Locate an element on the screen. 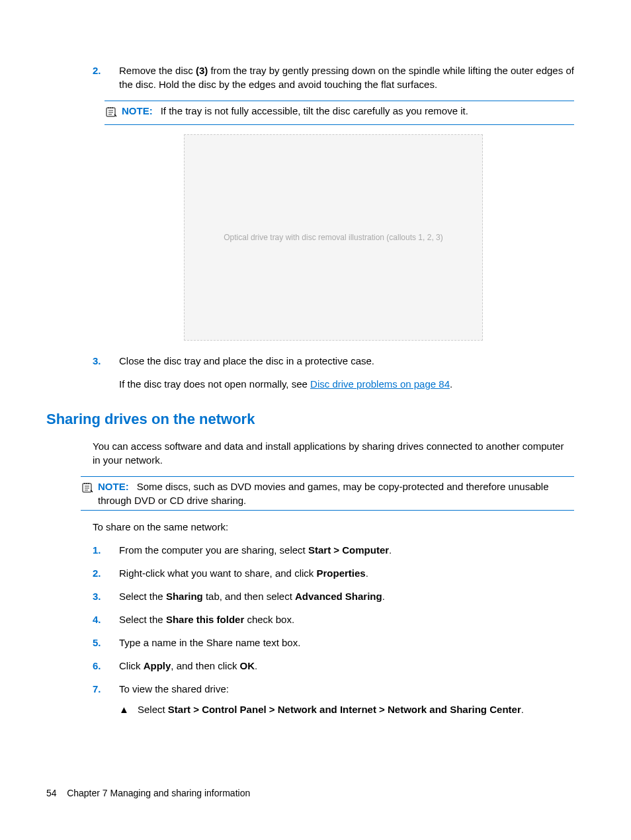  ui-path: Advanced Sharing is located at coordinates (339, 597).